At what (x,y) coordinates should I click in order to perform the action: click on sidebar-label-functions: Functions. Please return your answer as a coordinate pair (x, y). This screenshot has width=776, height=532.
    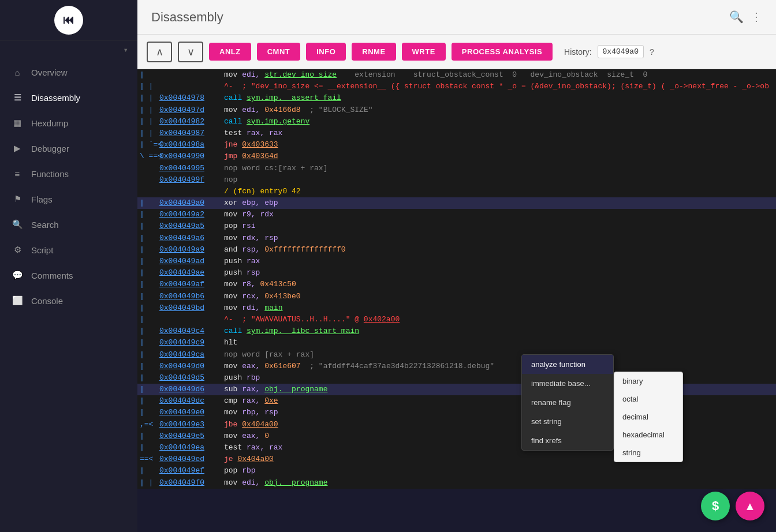
    Looking at the image, I should click on (50, 174).